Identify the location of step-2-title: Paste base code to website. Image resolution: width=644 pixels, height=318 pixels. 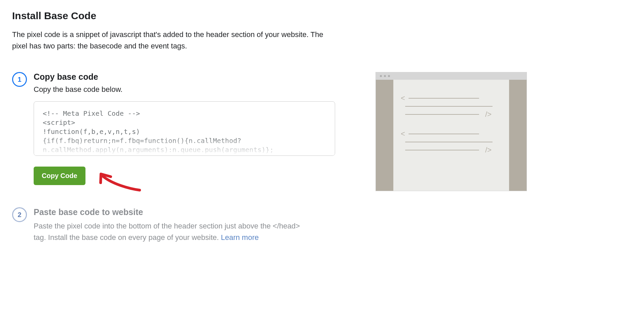
(184, 212).